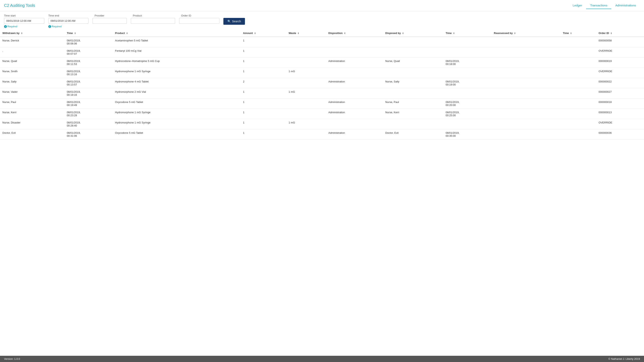 The height and width of the screenshot is (362, 644). Describe the element at coordinates (255, 33) in the screenshot. I see `sort-icon-amount: ⇕` at that location.